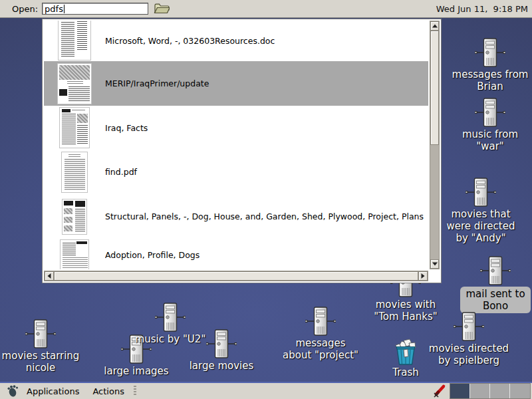 The image size is (532, 399). What do you see at coordinates (267, 217) in the screenshot?
I see `result-label: Structural, Panels, -, Dog, House, and, …` at bounding box center [267, 217].